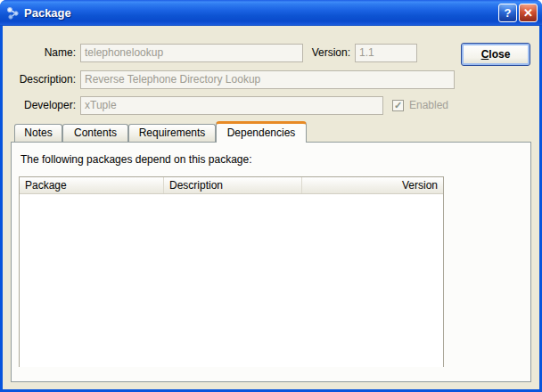 The width and height of the screenshot is (542, 392). What do you see at coordinates (508, 12) in the screenshot?
I see `question-icon: ?` at bounding box center [508, 12].